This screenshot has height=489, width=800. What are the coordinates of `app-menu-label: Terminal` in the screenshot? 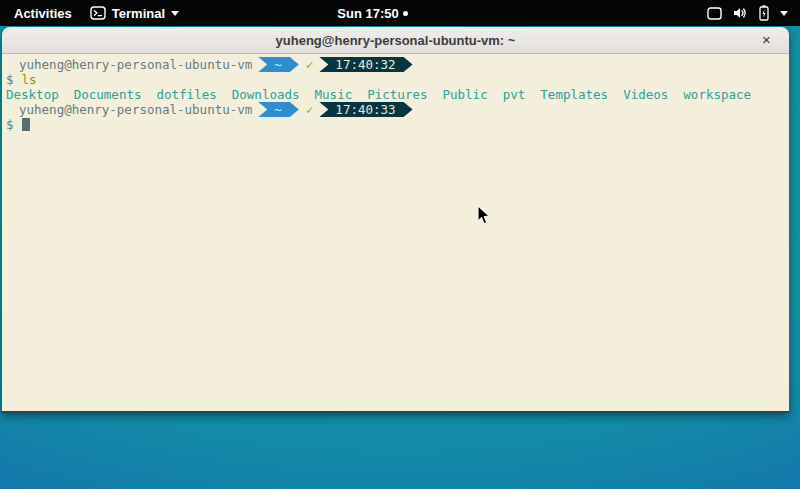 It's located at (138, 14).